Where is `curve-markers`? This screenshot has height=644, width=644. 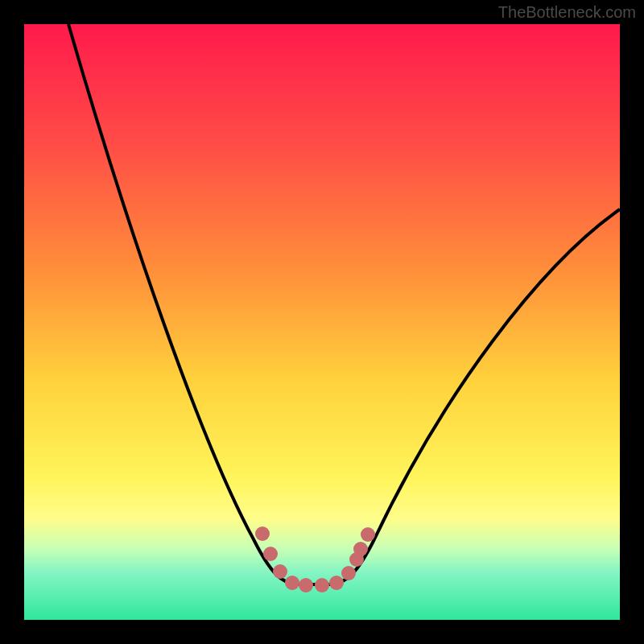 curve-markers is located at coordinates (316, 559).